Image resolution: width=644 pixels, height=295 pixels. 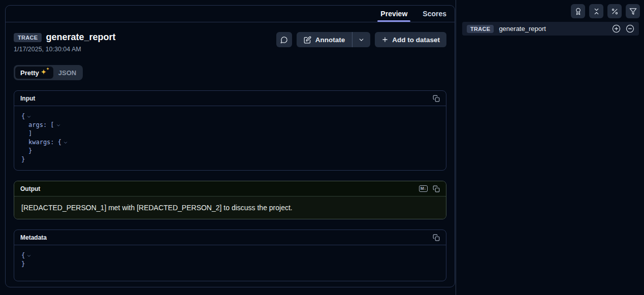 I want to click on metadata-panel-header: Metadata, so click(x=230, y=238).